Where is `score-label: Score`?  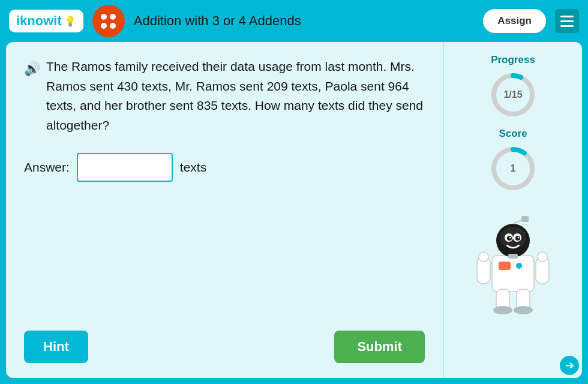
score-label: Score is located at coordinates (512, 134).